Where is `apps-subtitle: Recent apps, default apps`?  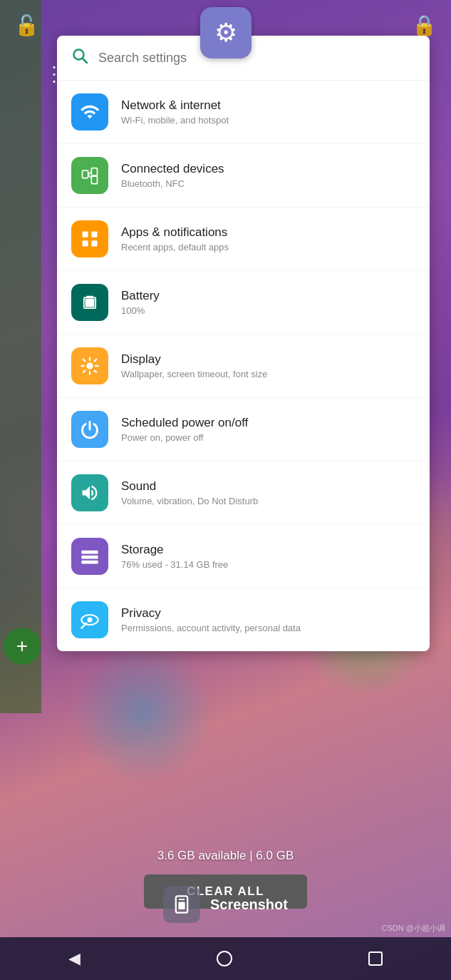 apps-subtitle: Recent apps, default apps is located at coordinates (268, 247).